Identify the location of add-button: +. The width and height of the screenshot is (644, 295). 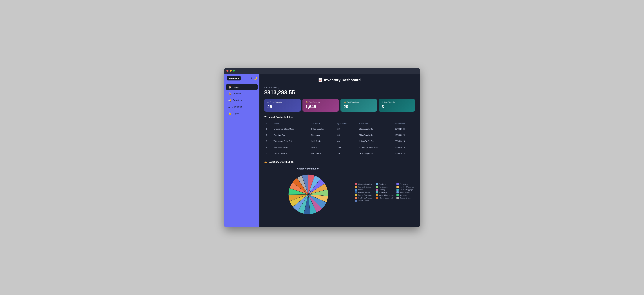
(252, 78).